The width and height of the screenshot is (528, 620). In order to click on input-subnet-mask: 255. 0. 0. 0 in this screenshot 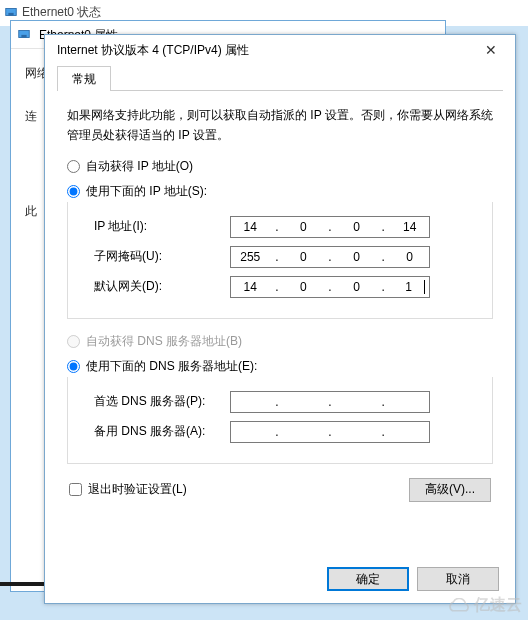, I will do `click(330, 257)`.